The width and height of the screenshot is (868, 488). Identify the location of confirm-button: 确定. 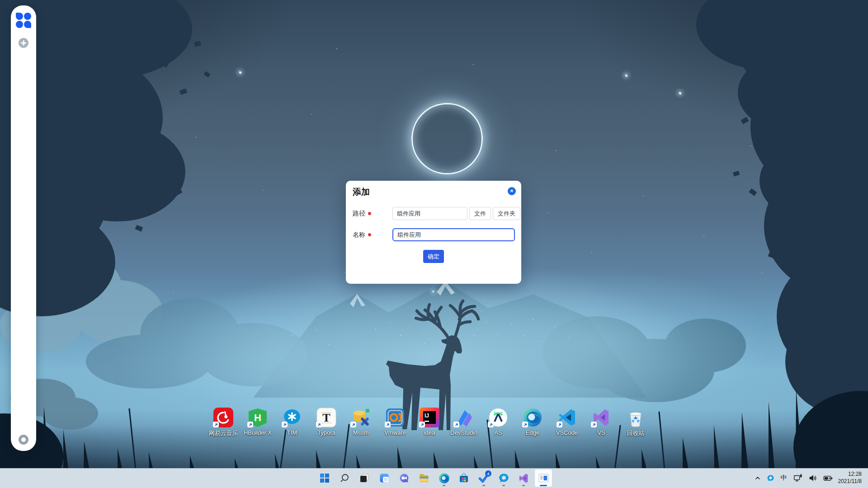
(434, 257).